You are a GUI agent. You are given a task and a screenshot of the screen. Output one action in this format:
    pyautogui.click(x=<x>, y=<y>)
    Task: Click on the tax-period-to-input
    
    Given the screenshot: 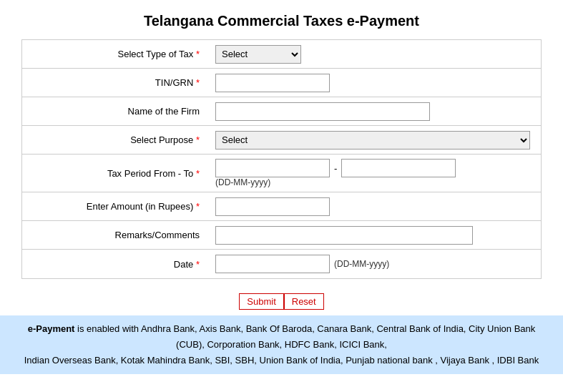 What is the action you would take?
    pyautogui.click(x=398, y=168)
    